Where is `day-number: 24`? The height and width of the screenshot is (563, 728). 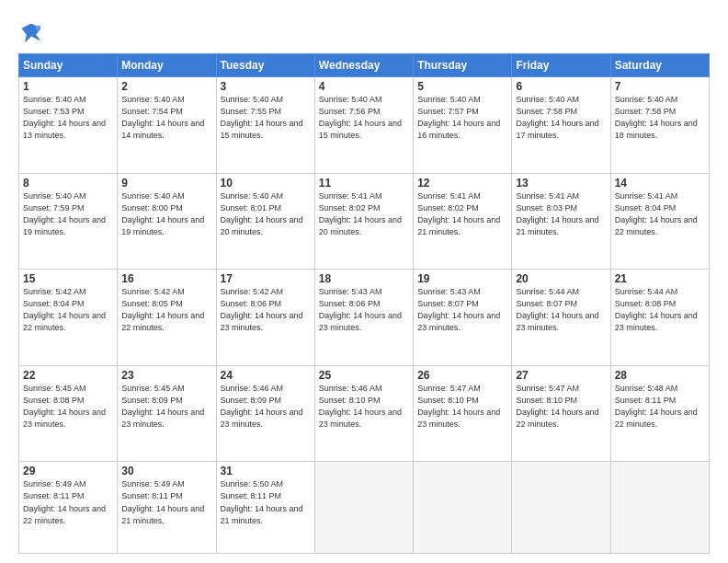 day-number: 24 is located at coordinates (266, 375).